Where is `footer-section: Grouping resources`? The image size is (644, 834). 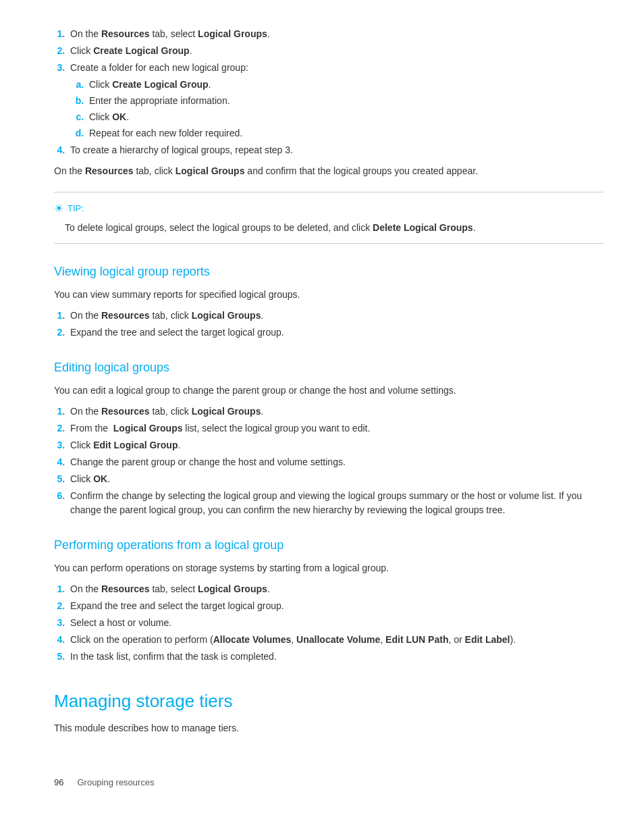 footer-section: Grouping resources is located at coordinates (115, 783).